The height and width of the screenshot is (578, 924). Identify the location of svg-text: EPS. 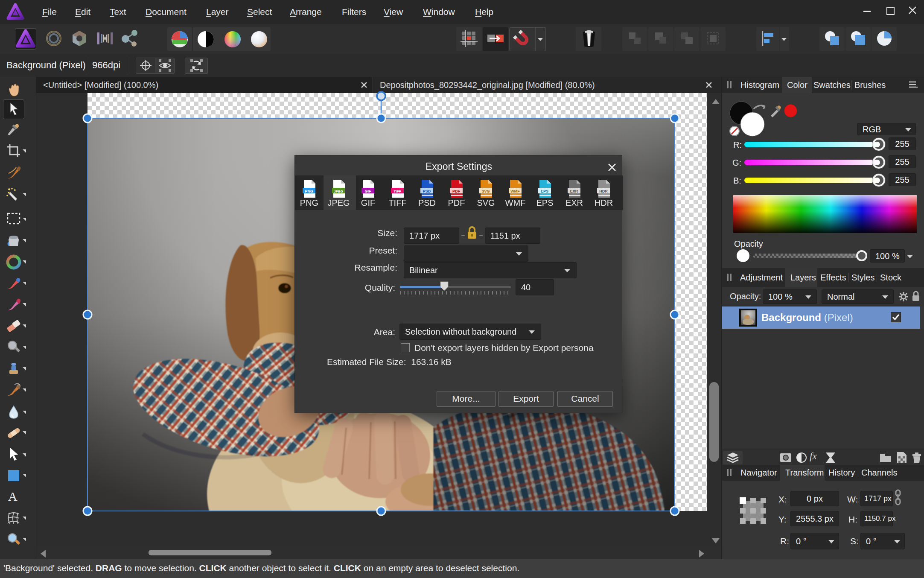
(544, 191).